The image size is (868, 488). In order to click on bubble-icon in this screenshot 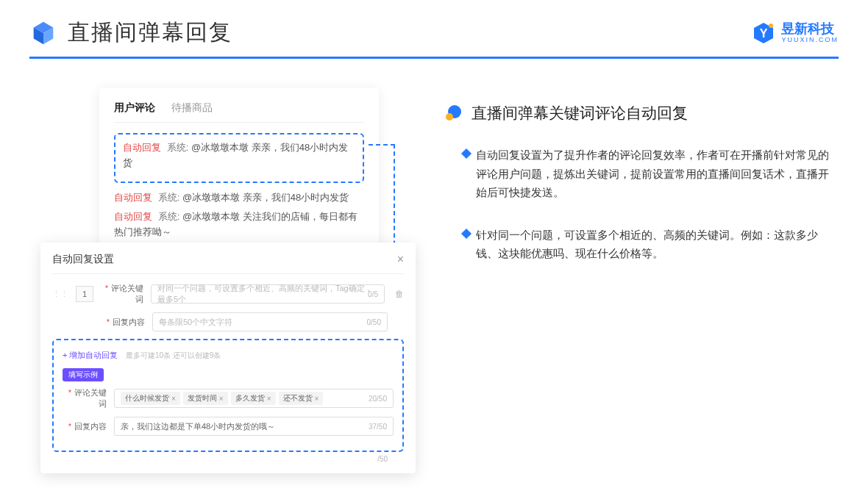, I will do `click(454, 113)`.